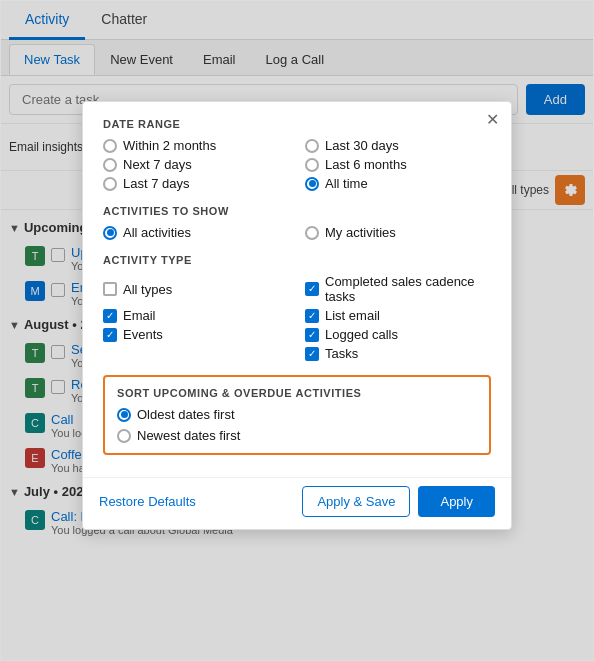 Image resolution: width=594 pixels, height=661 pixels. I want to click on checkbox-completed-sales: Completed sales cadence tasks, so click(398, 289).